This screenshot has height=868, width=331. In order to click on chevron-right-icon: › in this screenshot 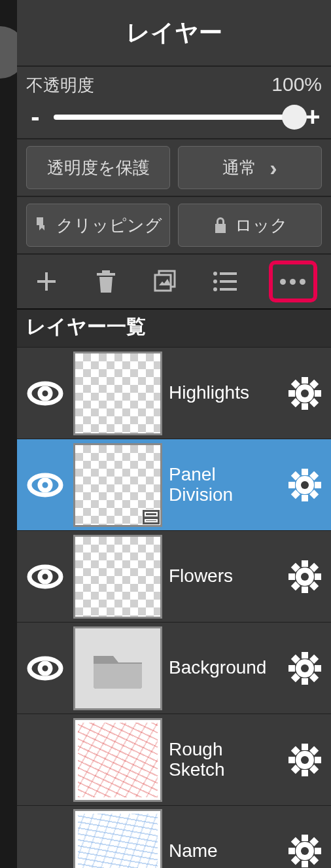, I will do `click(273, 168)`.